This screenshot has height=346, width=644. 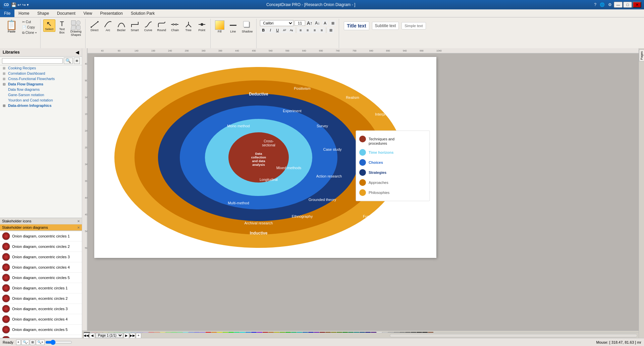 I want to click on nav-first: ◀◀, so click(x=86, y=336).